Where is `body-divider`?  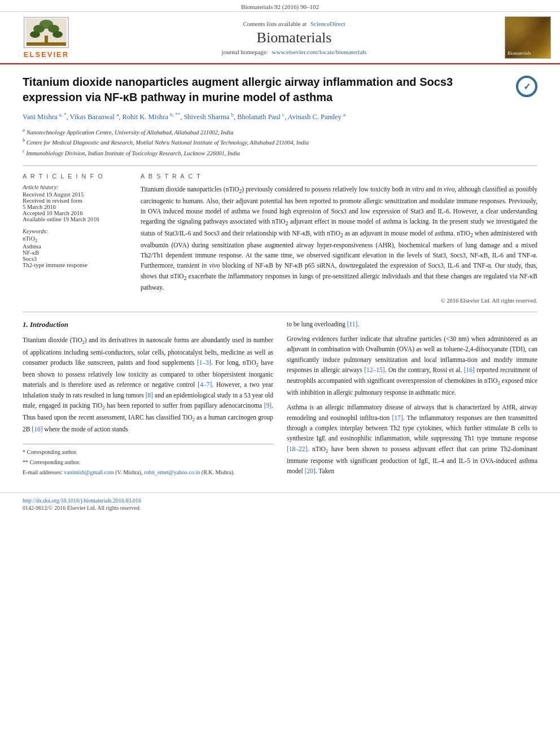
body-divider is located at coordinates (280, 312).